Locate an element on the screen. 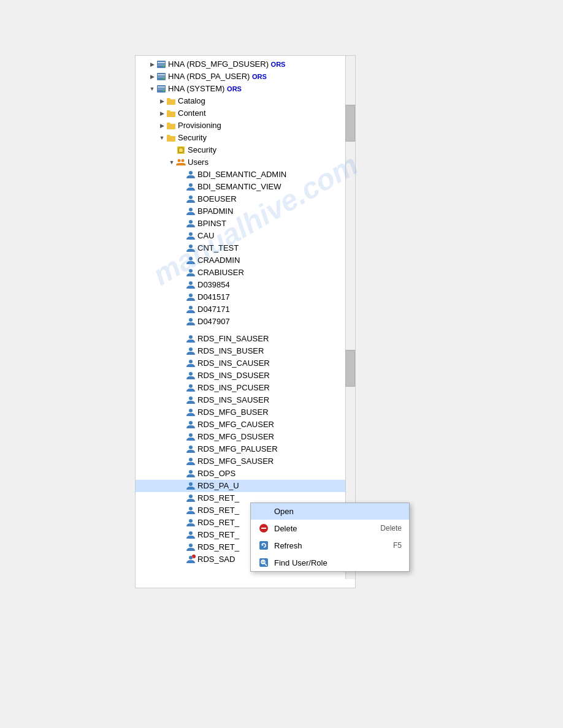 Image resolution: width=563 pixels, height=728 pixels. label-rds-mfg-causer: RDS_MFG_CAUSER is located at coordinates (236, 425).